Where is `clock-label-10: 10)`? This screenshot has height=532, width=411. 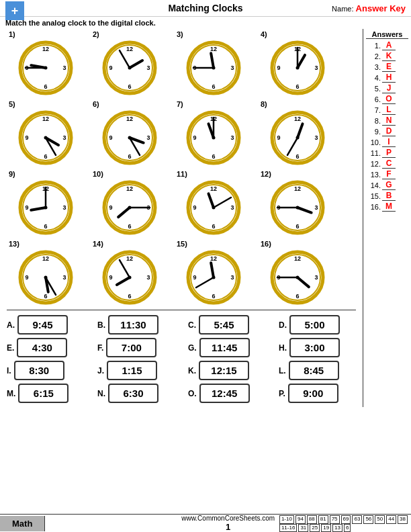
clock-label-10: 10) is located at coordinates (98, 174).